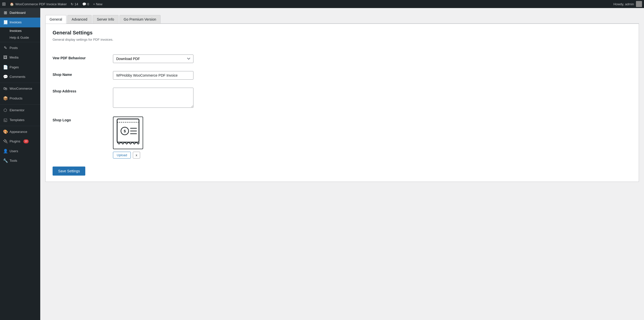 The width and height of the screenshot is (644, 320). I want to click on sidebar-item-invoices: 🧾 Invoices, so click(20, 22).